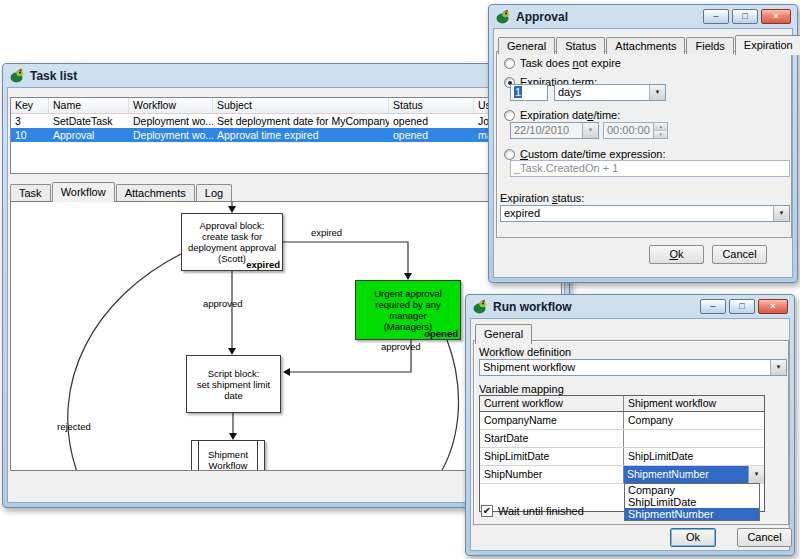  What do you see at coordinates (228, 456) in the screenshot?
I see `diagram-node-shipment-workflow: Shipment Workflow` at bounding box center [228, 456].